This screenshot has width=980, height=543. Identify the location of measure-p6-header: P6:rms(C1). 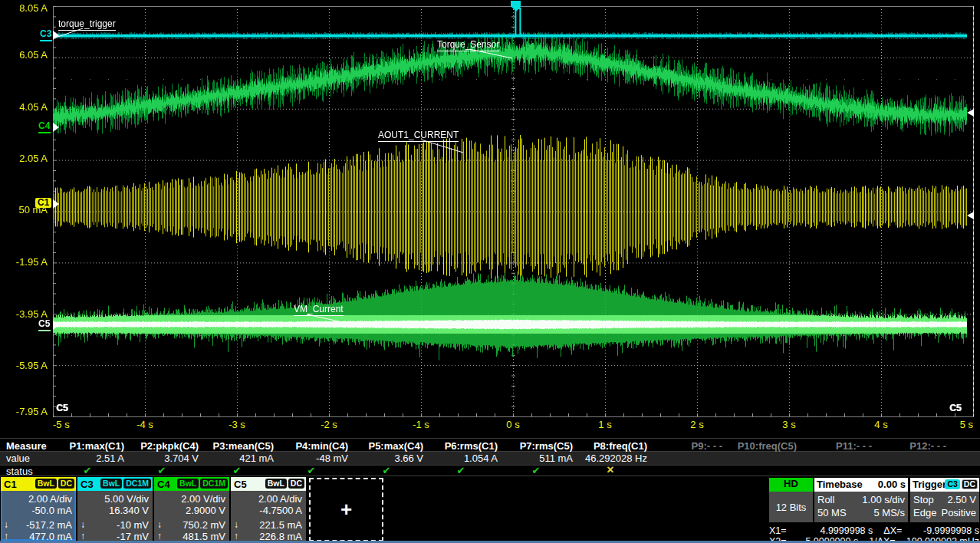
(461, 446).